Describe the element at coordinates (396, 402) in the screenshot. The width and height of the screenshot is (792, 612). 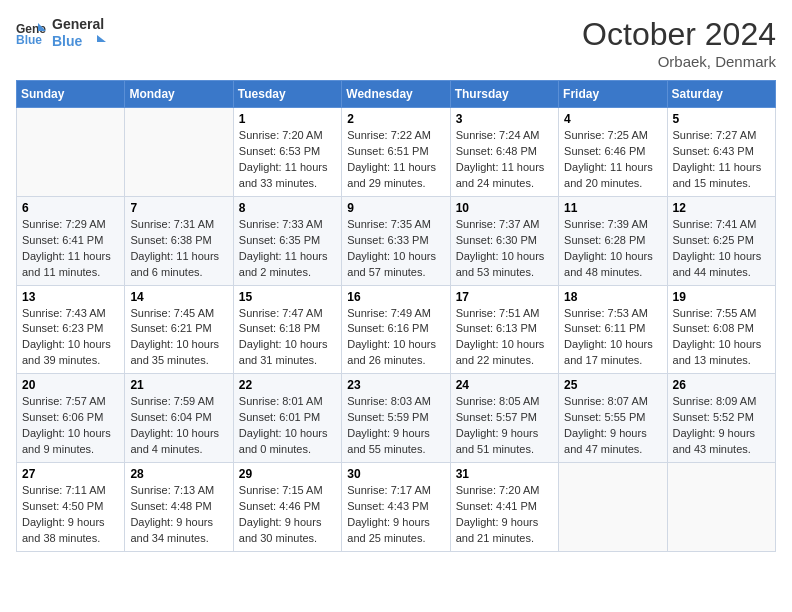
I see `sunrise-text: Sunrise: 8:03 AM` at that location.